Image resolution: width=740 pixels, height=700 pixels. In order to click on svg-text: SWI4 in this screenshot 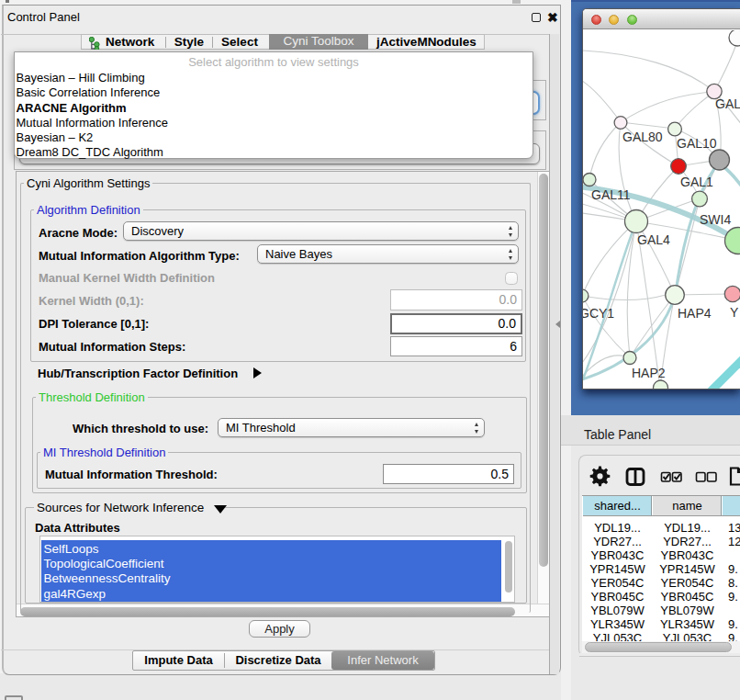, I will do `click(715, 220)`.